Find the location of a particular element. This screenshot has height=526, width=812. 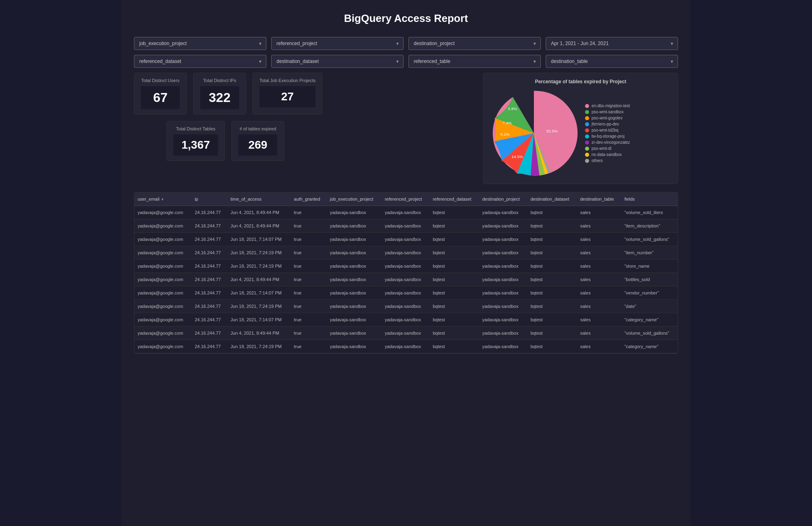

col-user-email: user_email ▼ is located at coordinates (163, 199).